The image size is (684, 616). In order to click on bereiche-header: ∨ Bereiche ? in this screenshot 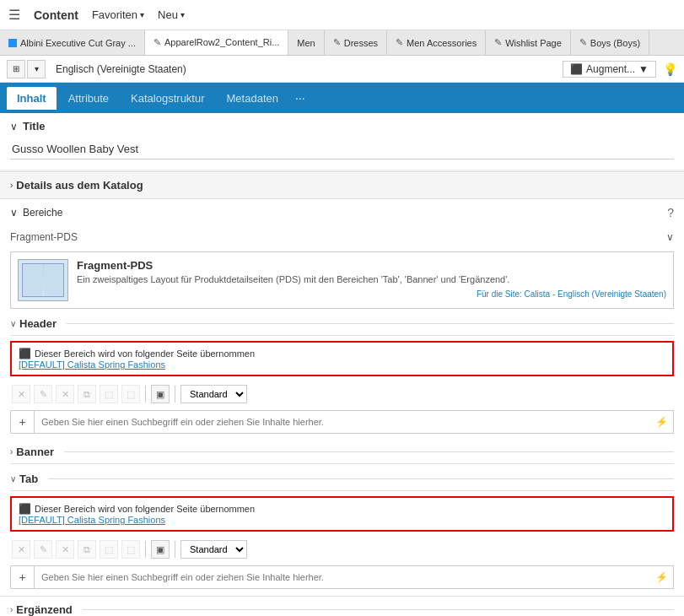, I will do `click(342, 213)`.